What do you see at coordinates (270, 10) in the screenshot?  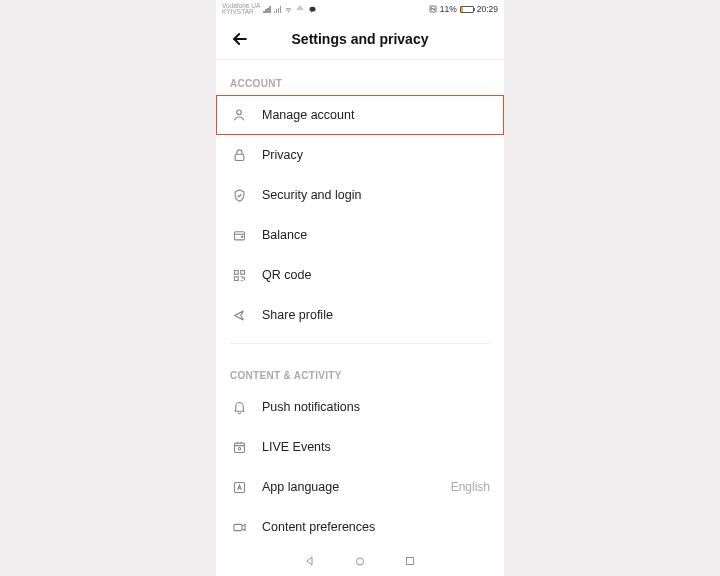 I see `statusbar-left: Vodafone UA KYIVSTAR` at bounding box center [270, 10].